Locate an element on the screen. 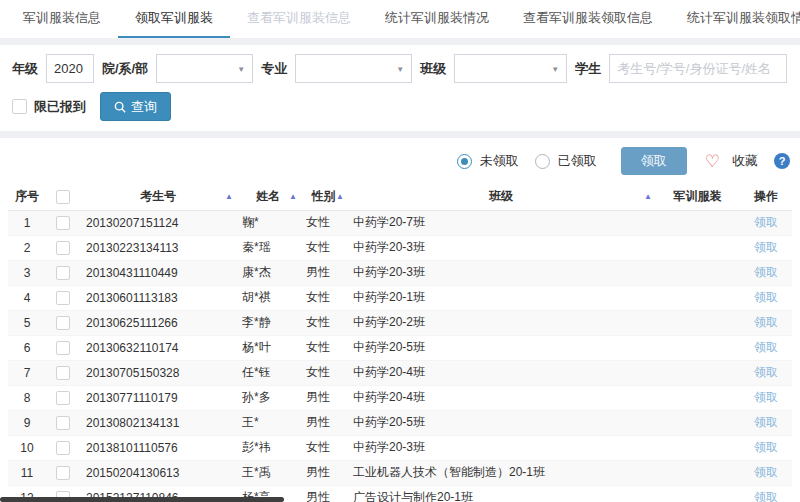 This screenshot has width=800, height=502. row-index: 2 is located at coordinates (27, 248).